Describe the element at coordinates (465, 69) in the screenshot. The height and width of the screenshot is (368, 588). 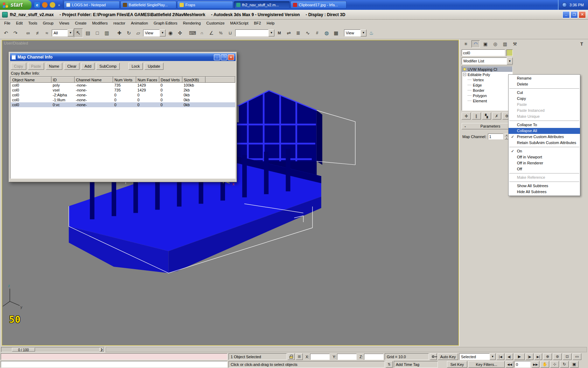
I see `modifier-enabled-bulb-icon` at that location.